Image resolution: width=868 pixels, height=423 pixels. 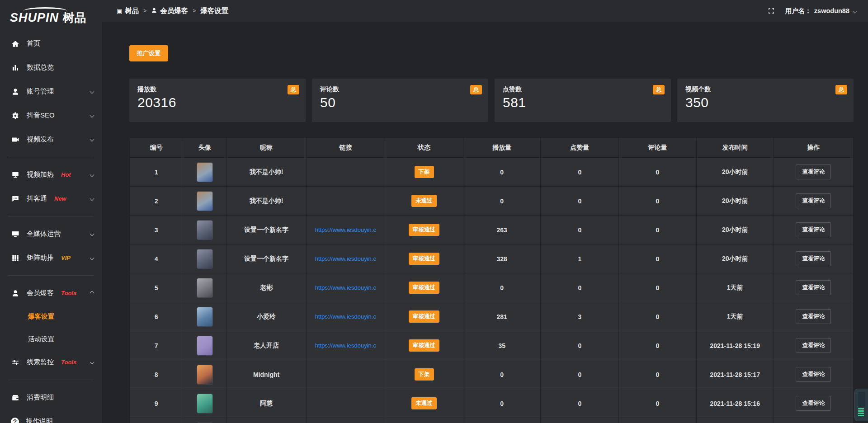 I want to click on sidebar-item-label: 操作说明, so click(x=39, y=420).